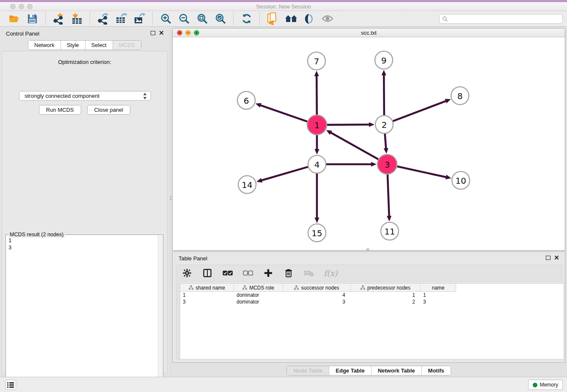 This screenshot has height=392, width=567. Describe the element at coordinates (309, 19) in the screenshot. I see `annotation-icon` at that location.